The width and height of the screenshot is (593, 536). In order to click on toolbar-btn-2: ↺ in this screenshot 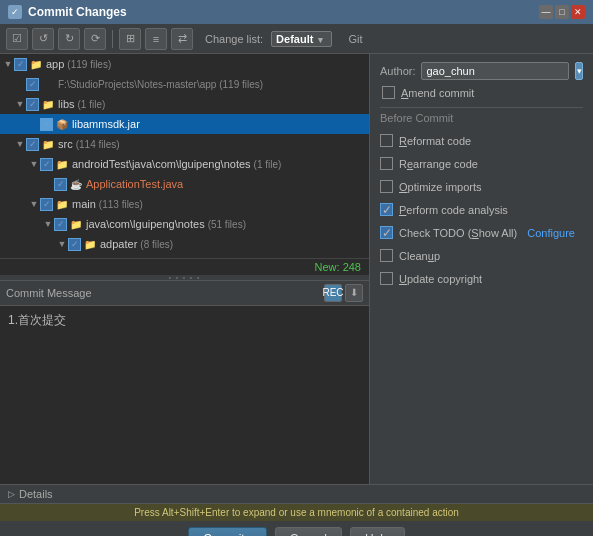, I will do `click(43, 39)`.